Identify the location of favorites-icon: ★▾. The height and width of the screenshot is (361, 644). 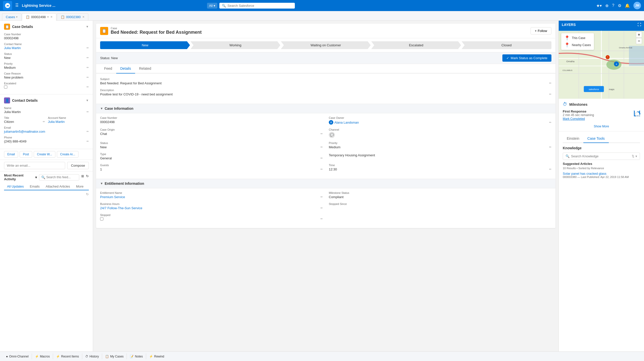
(599, 6).